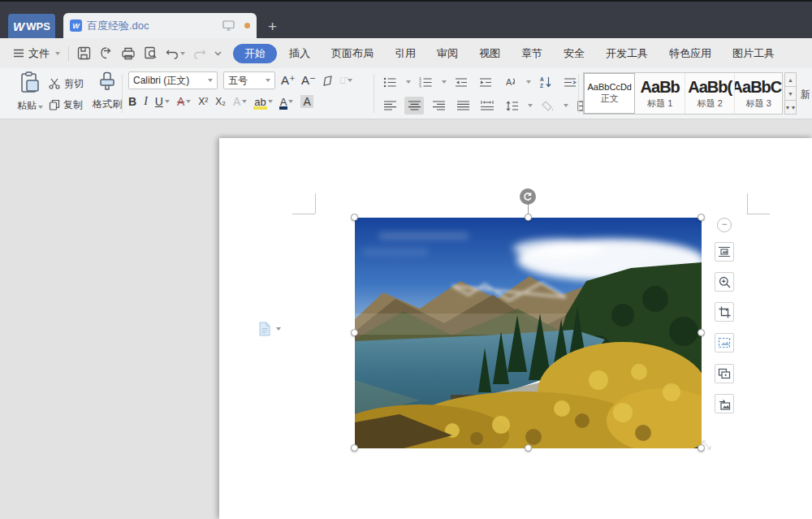 This screenshot has height=519, width=812. What do you see at coordinates (532, 54) in the screenshot?
I see `tab-section: 章节` at bounding box center [532, 54].